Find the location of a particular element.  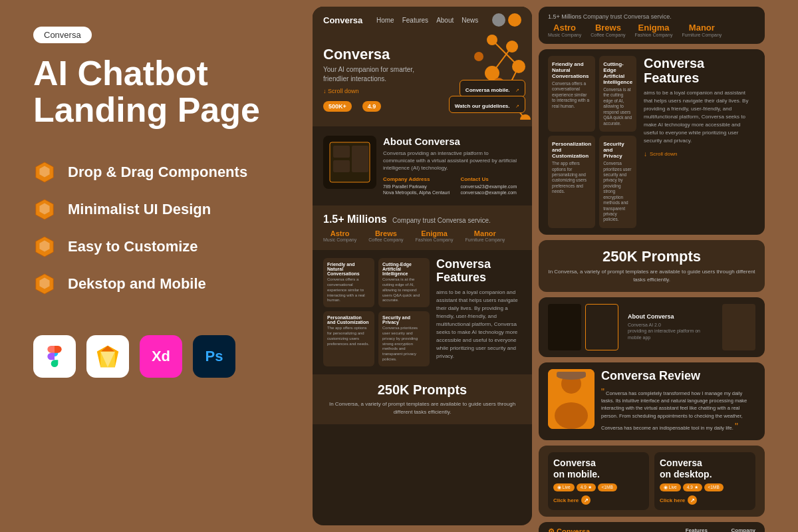

footer-company-title: Company is located at coordinates (743, 529).